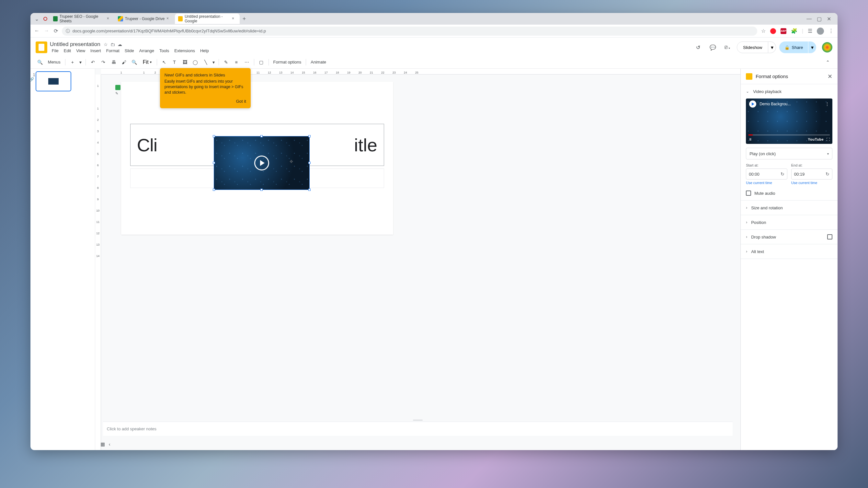 The width and height of the screenshot is (868, 488). I want to click on image-tool: 🖼, so click(185, 62).